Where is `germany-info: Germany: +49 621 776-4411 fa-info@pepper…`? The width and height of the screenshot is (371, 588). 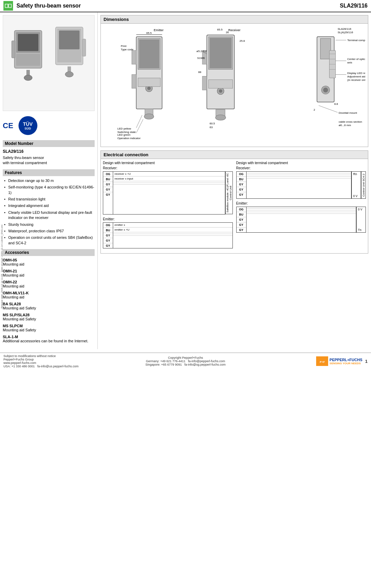 germany-info: Germany: +49 621 776-4411 fa-info@pepper… is located at coordinates (186, 361).